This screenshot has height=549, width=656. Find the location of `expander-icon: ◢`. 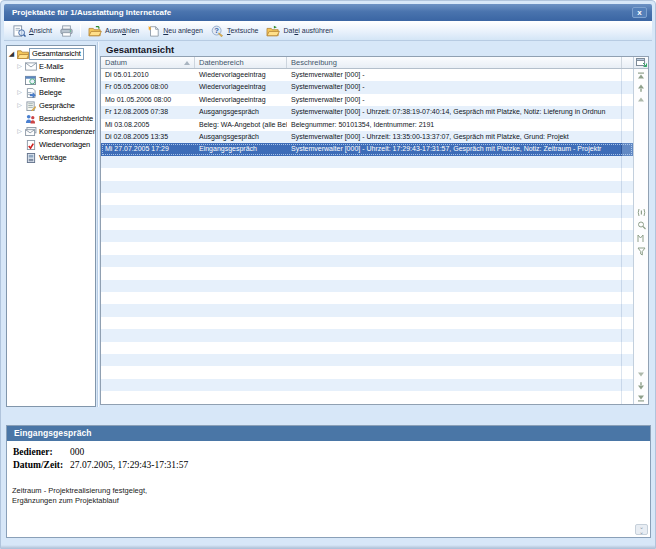

expander-icon: ◢ is located at coordinates (12, 54).